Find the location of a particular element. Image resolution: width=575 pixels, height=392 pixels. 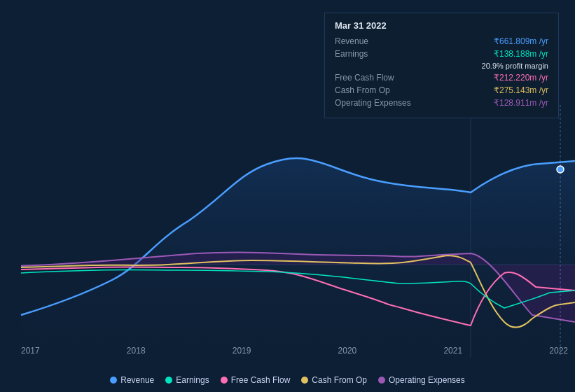

legend-opex-dot is located at coordinates (382, 380).